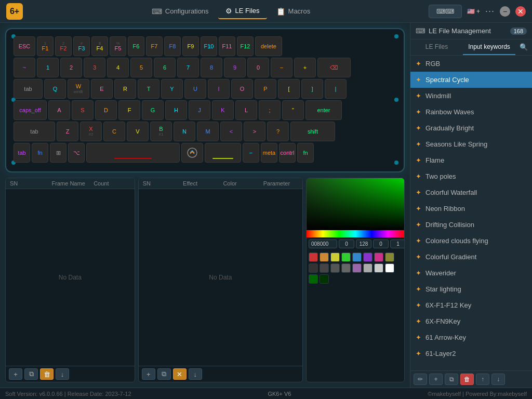  Describe the element at coordinates (172, 46) in the screenshot. I see `key-f8: F8` at that location.